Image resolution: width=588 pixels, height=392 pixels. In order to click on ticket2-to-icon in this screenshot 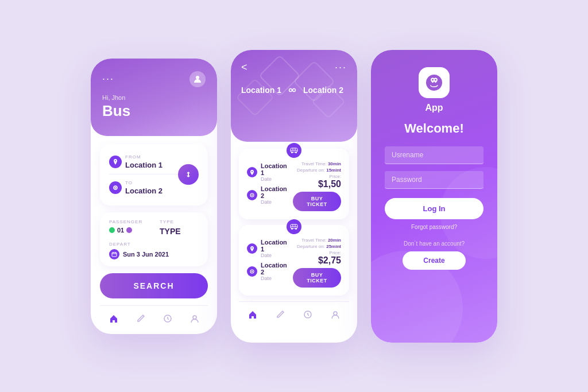, I will do `click(252, 271)`.